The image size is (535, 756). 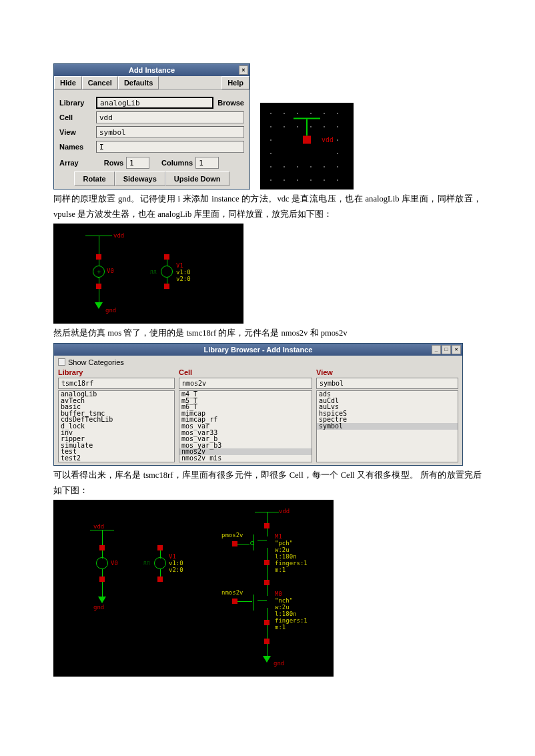 What do you see at coordinates (245, 462) in the screenshot?
I see `list-item: nmos2vdnw` at bounding box center [245, 462].